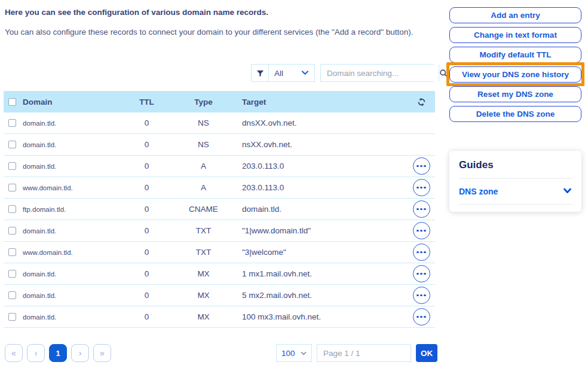 The height and width of the screenshot is (365, 588). I want to click on page-controls: 100 OK, so click(357, 353).